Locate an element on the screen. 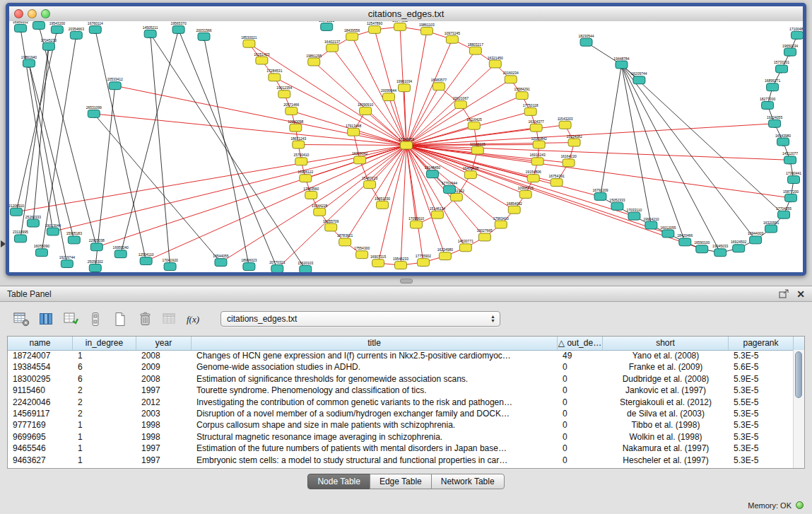 This screenshot has width=812, height=514. graph-node: 16854092 is located at coordinates (514, 208).